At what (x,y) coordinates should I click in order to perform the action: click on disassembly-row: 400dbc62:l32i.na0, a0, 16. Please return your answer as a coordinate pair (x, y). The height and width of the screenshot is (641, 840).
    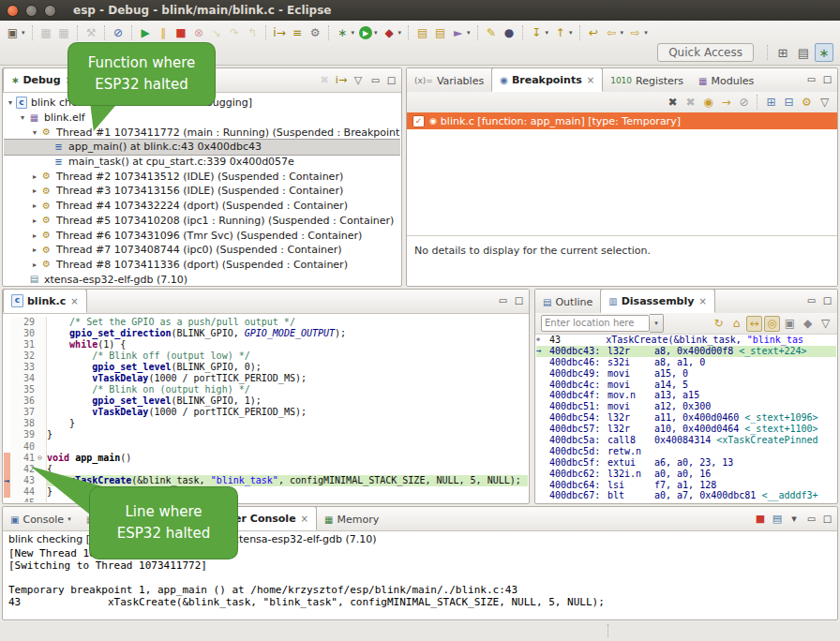
    Looking at the image, I should click on (686, 474).